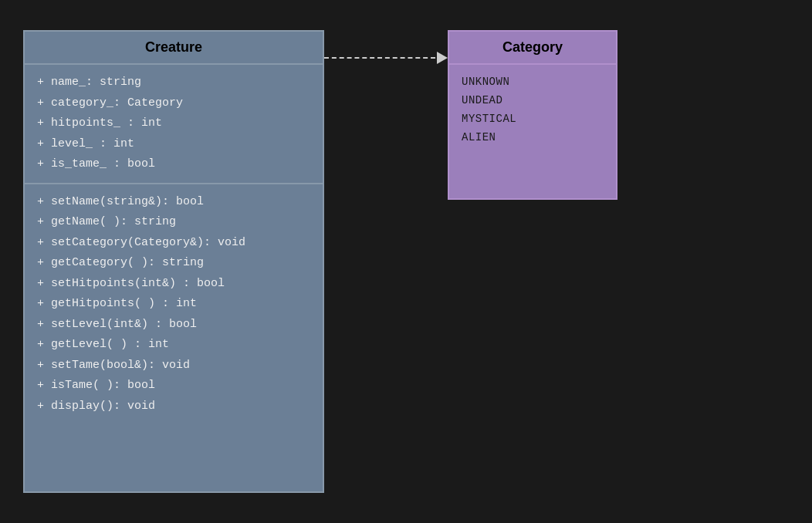 The width and height of the screenshot is (812, 523). I want to click on category-enum-item: ALIEN, so click(533, 137).